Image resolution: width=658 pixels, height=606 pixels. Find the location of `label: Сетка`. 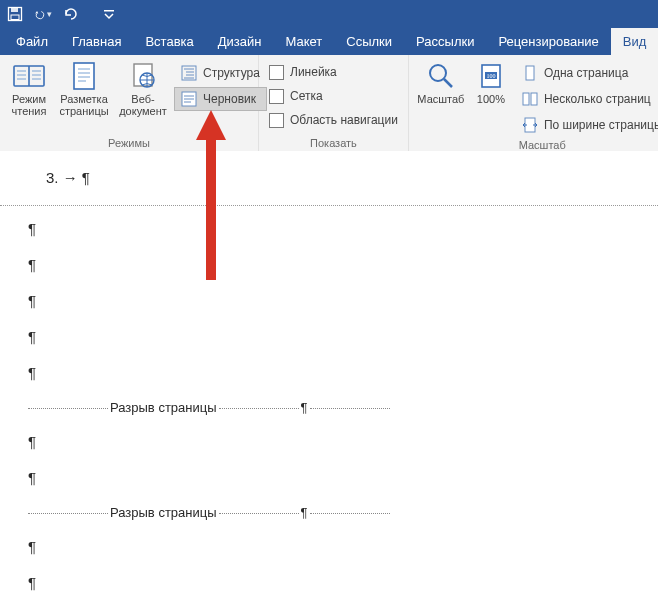

label: Сетка is located at coordinates (306, 96).